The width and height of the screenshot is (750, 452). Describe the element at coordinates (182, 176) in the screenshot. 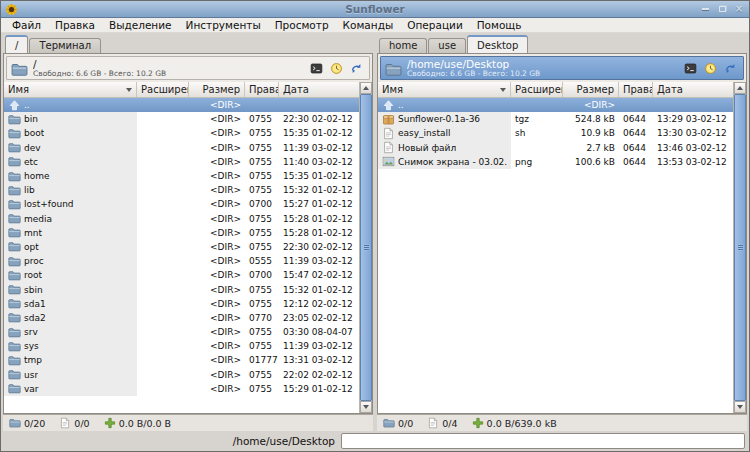

I see `file-row: home<DIR>075515:35 01-02-12` at that location.